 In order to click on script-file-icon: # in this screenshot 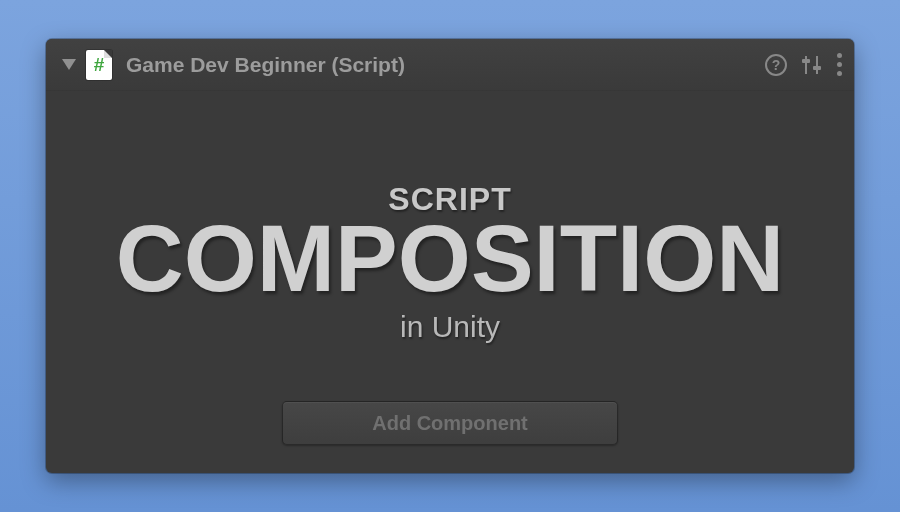, I will do `click(99, 65)`.